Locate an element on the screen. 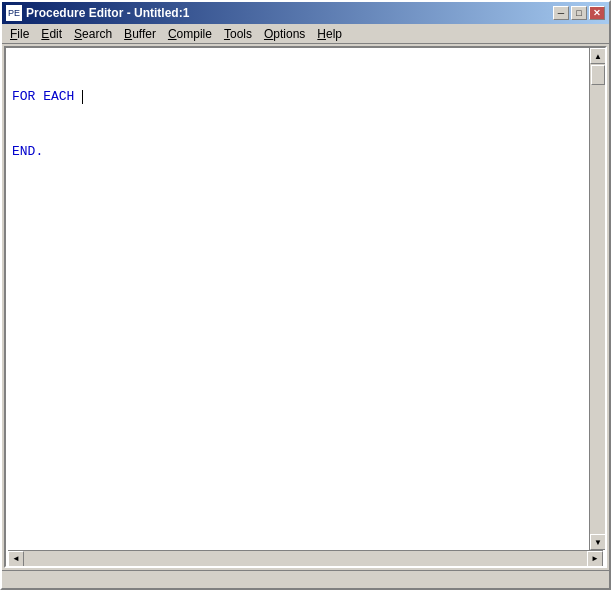 The image size is (611, 590). menu-options: Options is located at coordinates (284, 34).